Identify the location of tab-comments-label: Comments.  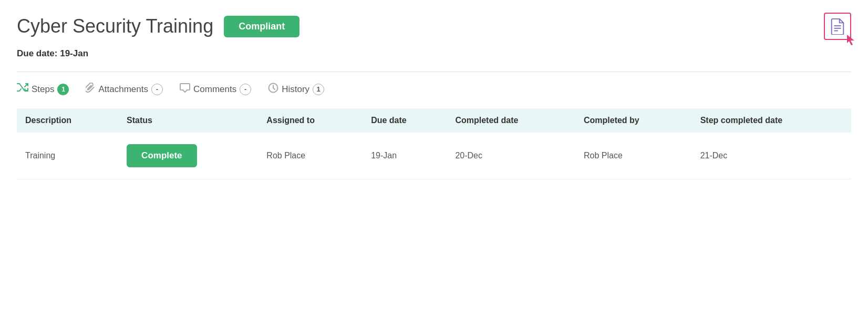
(215, 89).